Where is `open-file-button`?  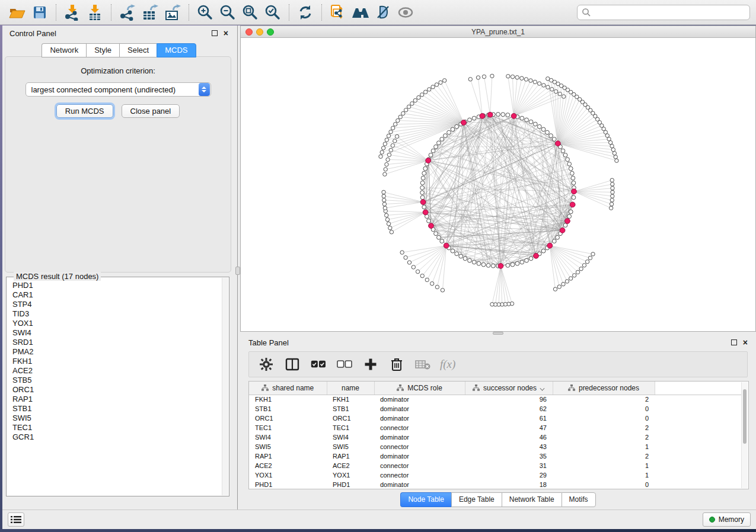
open-file-button is located at coordinates (17, 12).